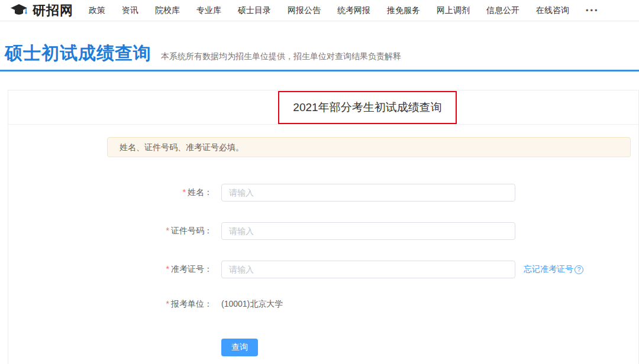  What do you see at coordinates (323, 108) in the screenshot?
I see `card-header: 2021年部分考生初试成绩查询` at bounding box center [323, 108].